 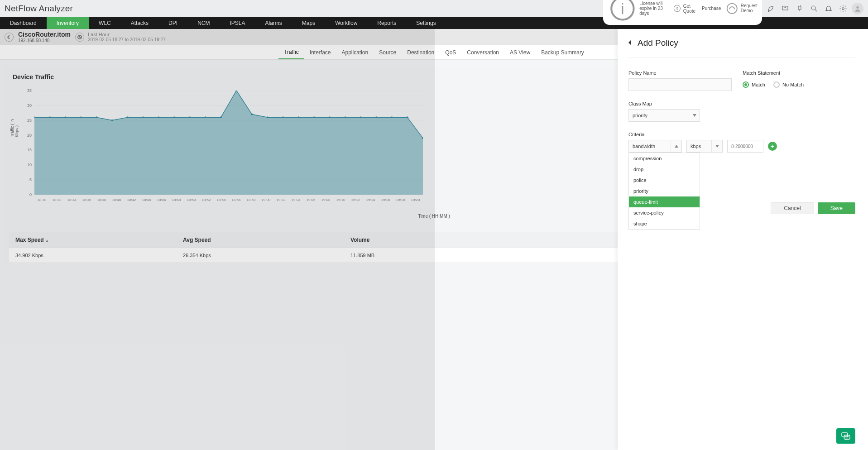 I want to click on present-icon, so click(x=785, y=9).